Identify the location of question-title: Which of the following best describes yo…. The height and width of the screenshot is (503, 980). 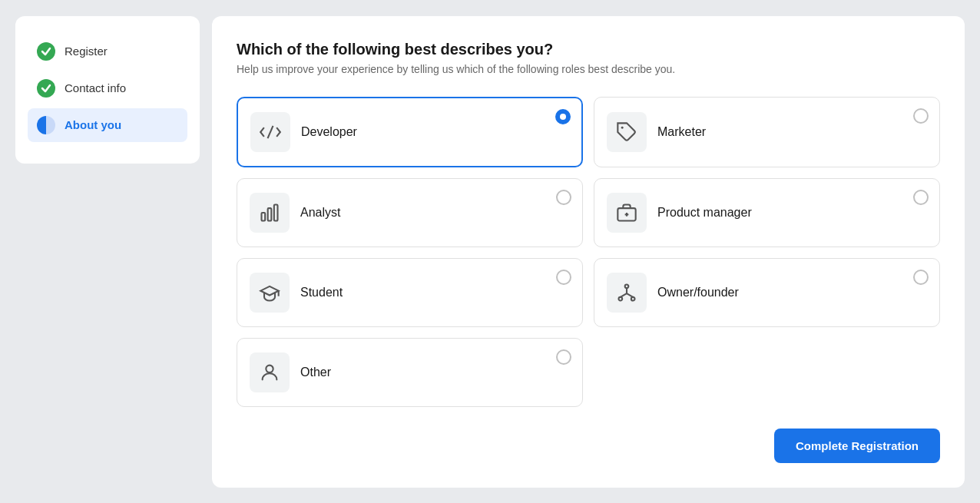
(588, 49).